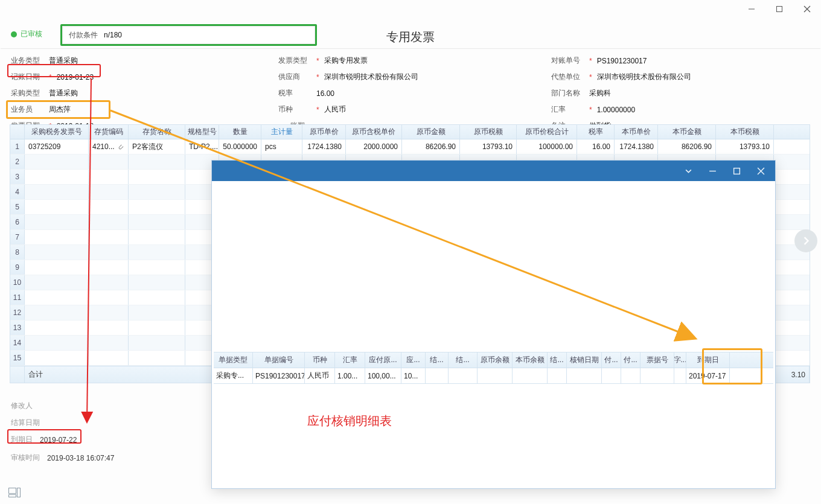  Describe the element at coordinates (745, 132) in the screenshot. I see `column-header: 本币税额` at that location.